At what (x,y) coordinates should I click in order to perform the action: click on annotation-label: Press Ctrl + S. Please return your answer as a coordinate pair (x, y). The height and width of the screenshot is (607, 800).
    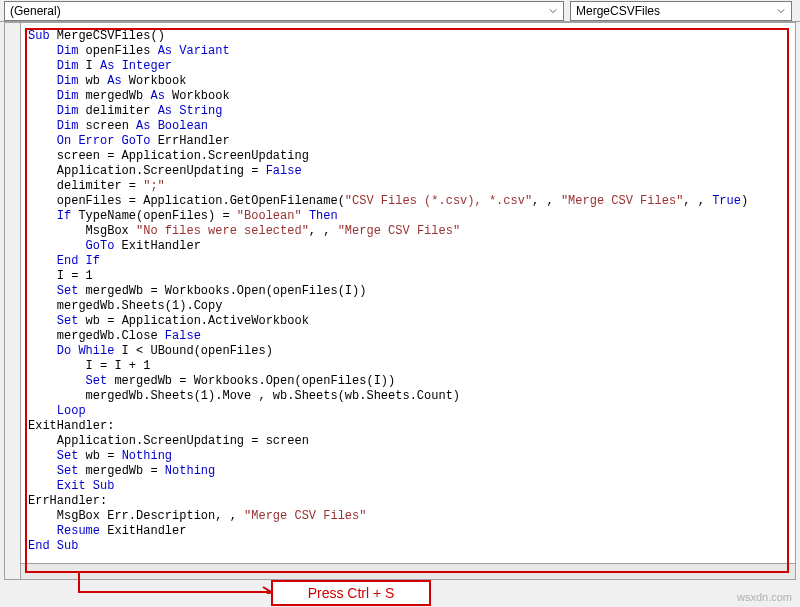
    Looking at the image, I should click on (351, 593).